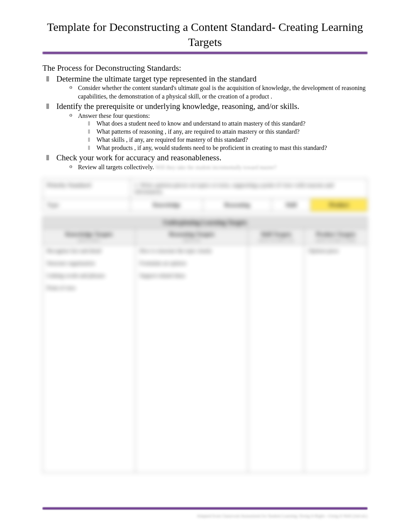  I want to click on process-heading: The Process for Deconstructing Standards…, so click(205, 68).